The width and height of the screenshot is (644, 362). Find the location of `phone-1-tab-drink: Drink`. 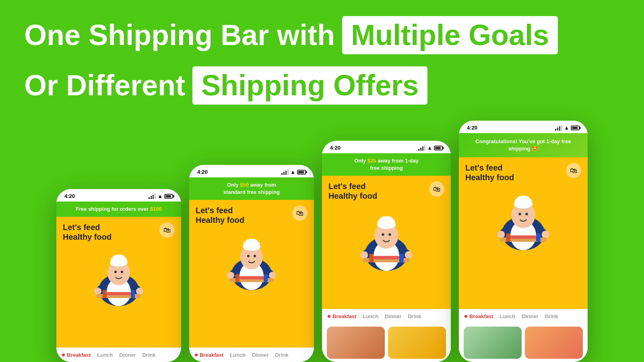

phone-1-tab-drink: Drink is located at coordinates (149, 355).